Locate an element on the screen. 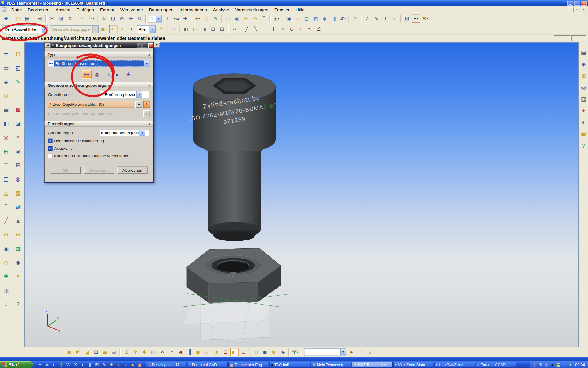  triangle-tool-icon: ▲ is located at coordinates (18, 220).